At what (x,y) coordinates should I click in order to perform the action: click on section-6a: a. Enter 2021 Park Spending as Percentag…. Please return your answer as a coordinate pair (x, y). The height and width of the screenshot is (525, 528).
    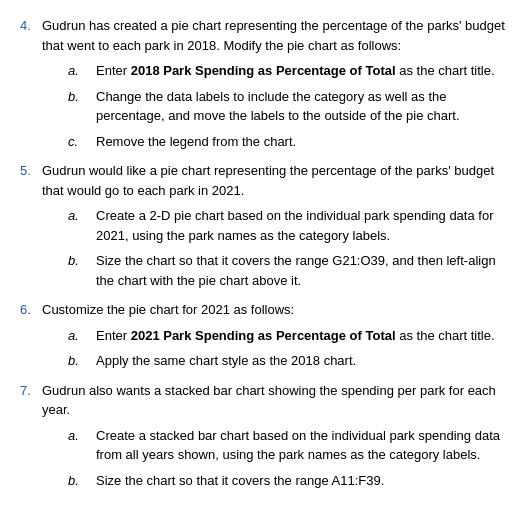
    Looking at the image, I should click on (288, 336).